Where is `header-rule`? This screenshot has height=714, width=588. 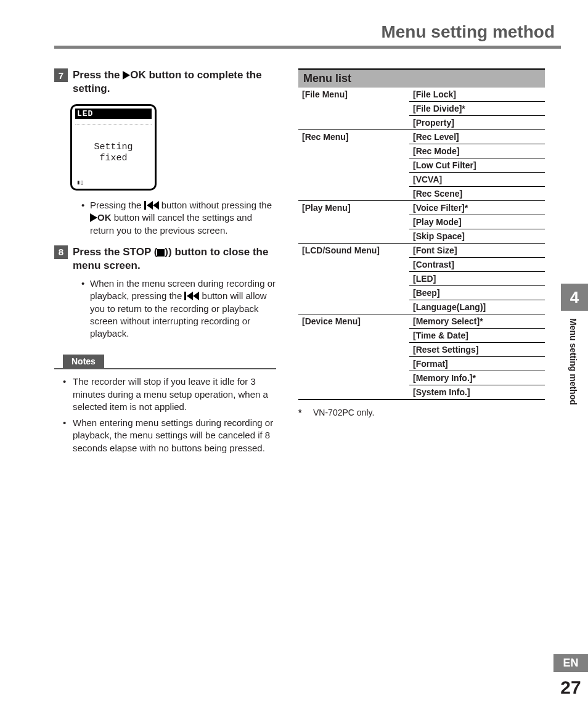 header-rule is located at coordinates (308, 47).